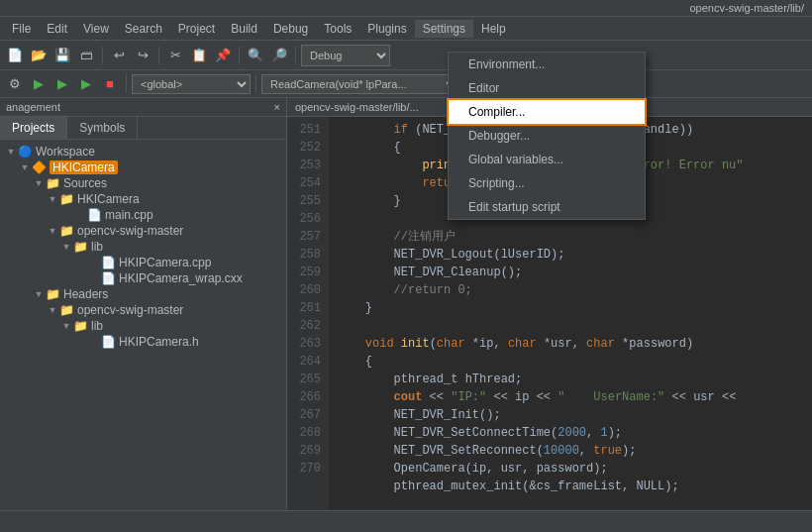 The image size is (812, 532). Describe the element at coordinates (39, 84) in the screenshot. I see `run-btn: ▶` at that location.